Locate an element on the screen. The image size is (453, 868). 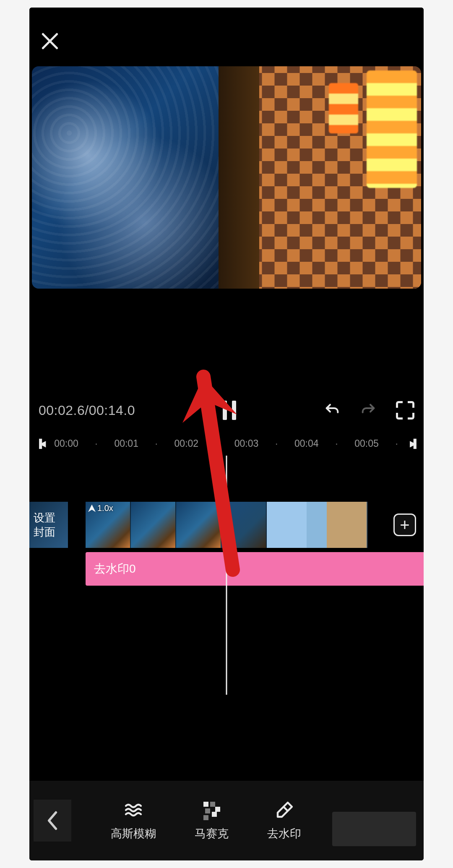
status-bar is located at coordinates (226, 12).